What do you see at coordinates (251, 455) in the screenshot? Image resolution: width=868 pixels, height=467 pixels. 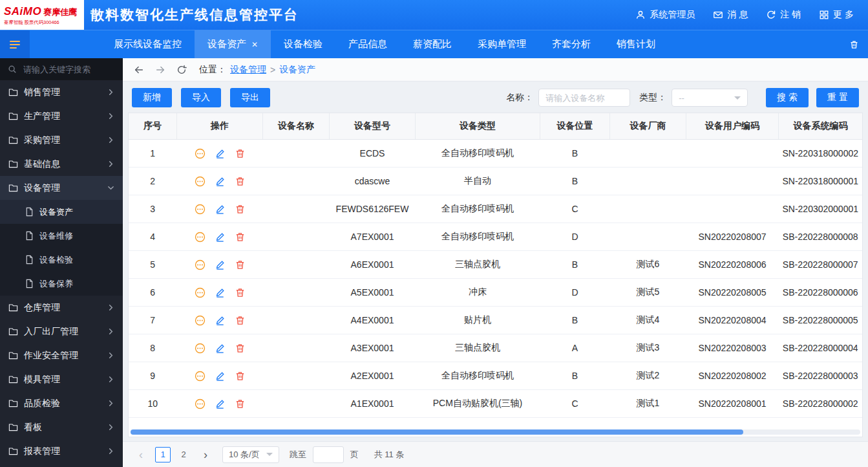 I see `page-size-select: 10 条/页` at bounding box center [251, 455].